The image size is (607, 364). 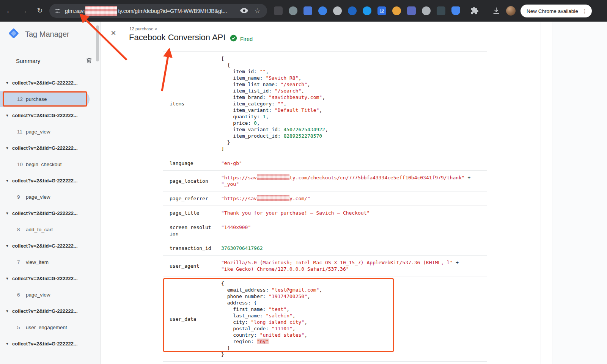 What do you see at coordinates (272, 303) in the screenshot?
I see `code-line: address: {` at bounding box center [272, 303].